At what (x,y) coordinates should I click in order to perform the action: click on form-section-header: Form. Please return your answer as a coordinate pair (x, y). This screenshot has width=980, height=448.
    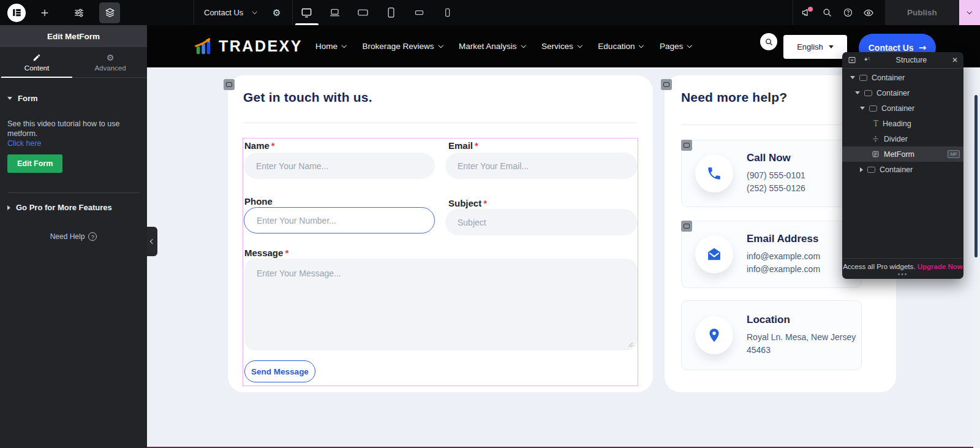
    Looking at the image, I should click on (74, 98).